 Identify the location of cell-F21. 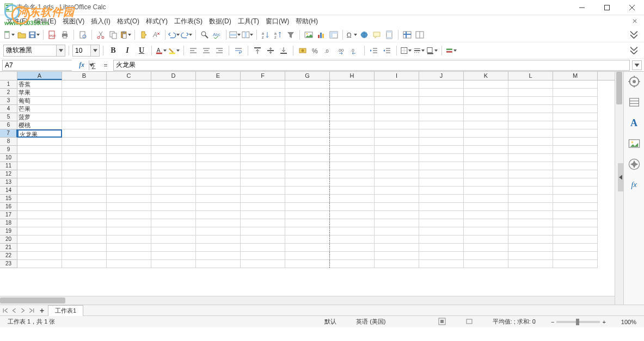
(263, 248).